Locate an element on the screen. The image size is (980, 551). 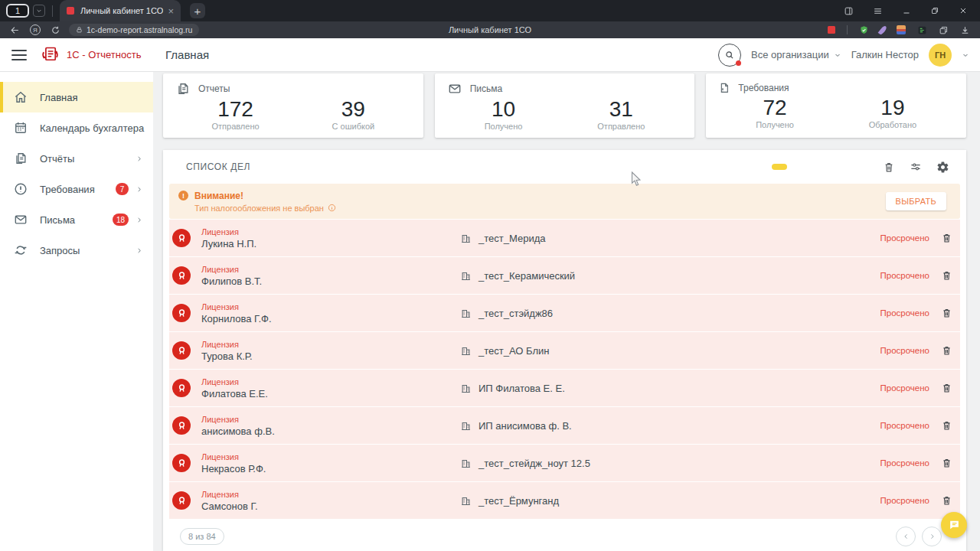
side-panels-icon is located at coordinates (848, 11).